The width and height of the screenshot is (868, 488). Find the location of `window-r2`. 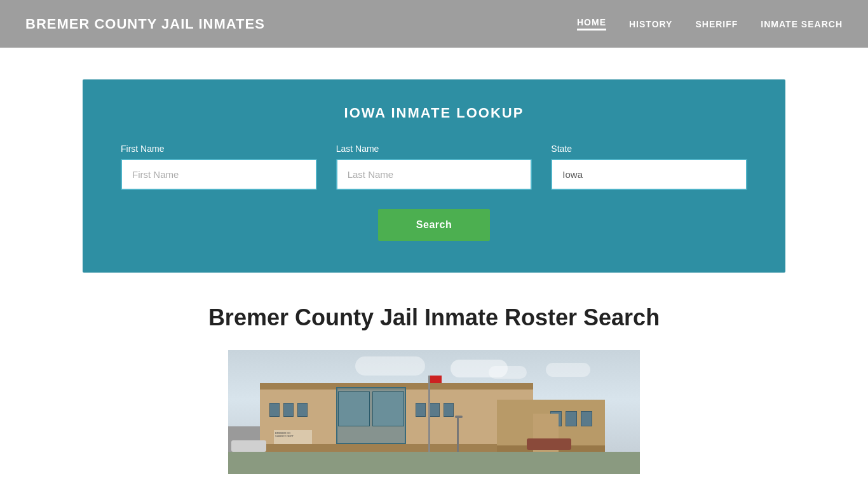

window-r2 is located at coordinates (571, 419).